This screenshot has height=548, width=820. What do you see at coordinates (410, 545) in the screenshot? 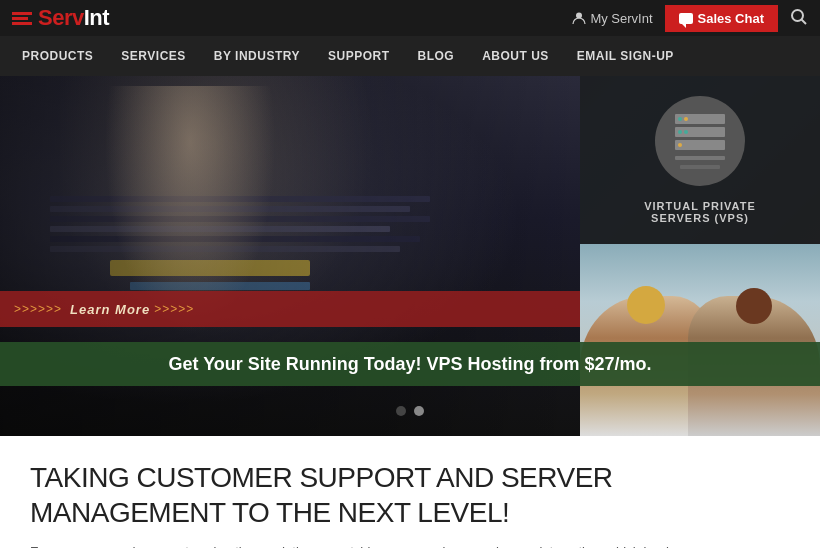
I see `sub-text: Every server needs support—rebooting, up…` at bounding box center [410, 545].